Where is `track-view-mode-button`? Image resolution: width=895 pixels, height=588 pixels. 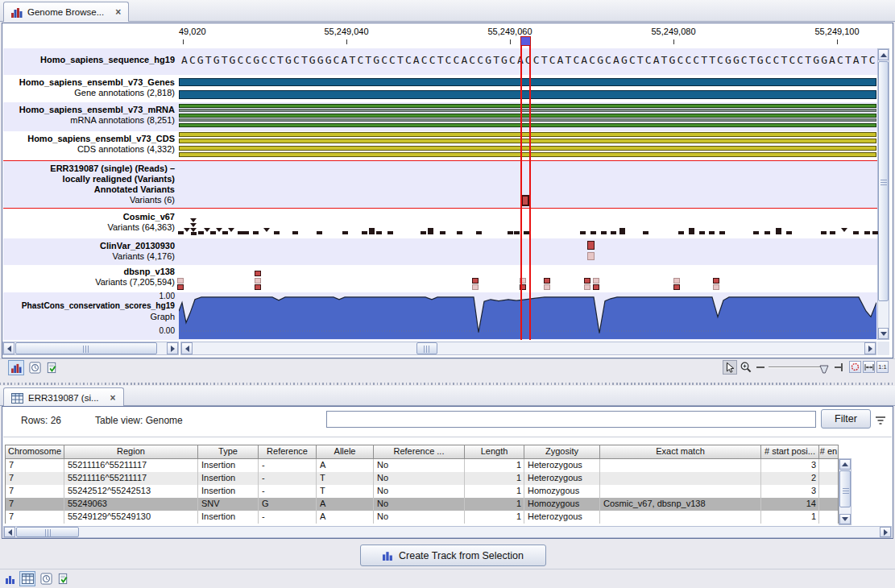
track-view-mode-button is located at coordinates (10, 579).